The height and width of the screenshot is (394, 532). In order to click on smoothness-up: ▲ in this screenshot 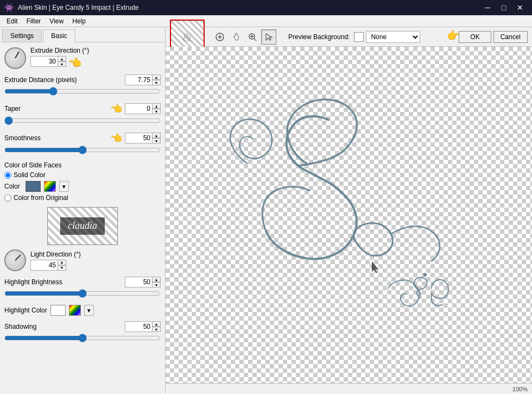, I will do `click(156, 135)`.